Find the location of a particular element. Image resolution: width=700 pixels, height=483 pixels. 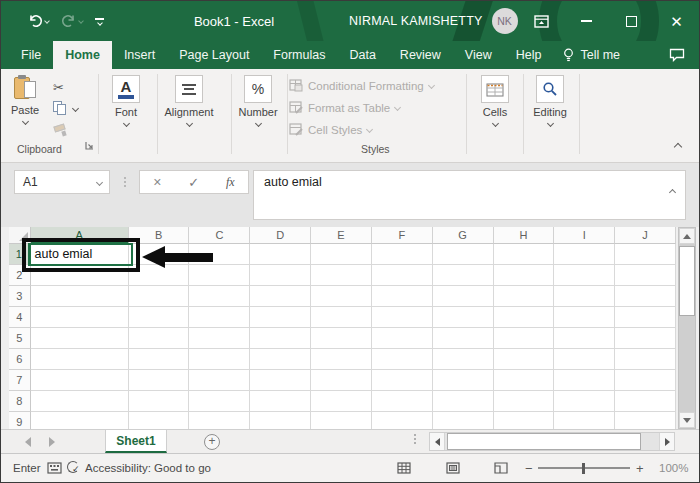

column-header-B: B is located at coordinates (160, 236).